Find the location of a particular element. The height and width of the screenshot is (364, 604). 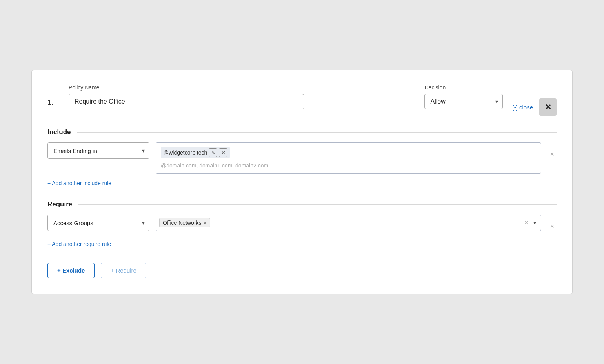

close-link: [-] close is located at coordinates (522, 107).